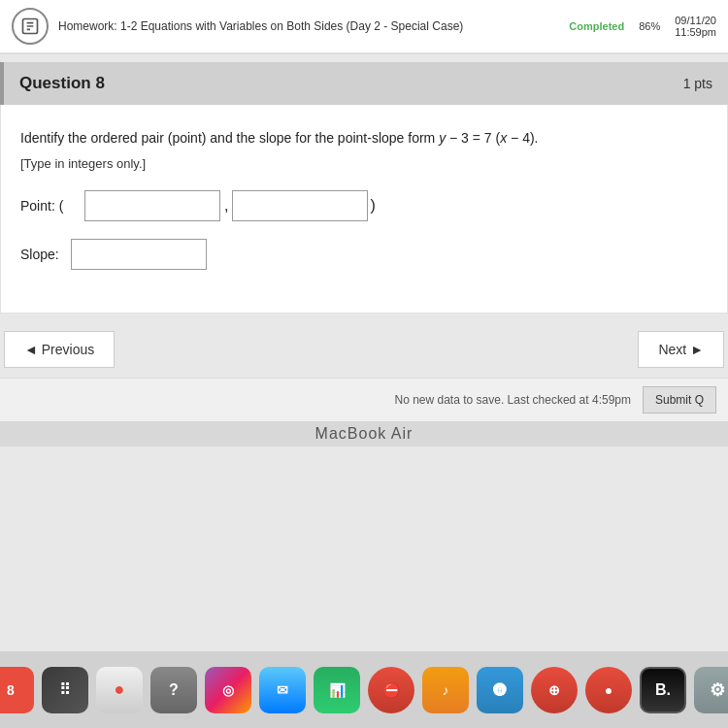 The width and height of the screenshot is (728, 728). Describe the element at coordinates (364, 27) in the screenshot. I see `homework-row: Homework: 1-2 Equations with Variables o…` at that location.